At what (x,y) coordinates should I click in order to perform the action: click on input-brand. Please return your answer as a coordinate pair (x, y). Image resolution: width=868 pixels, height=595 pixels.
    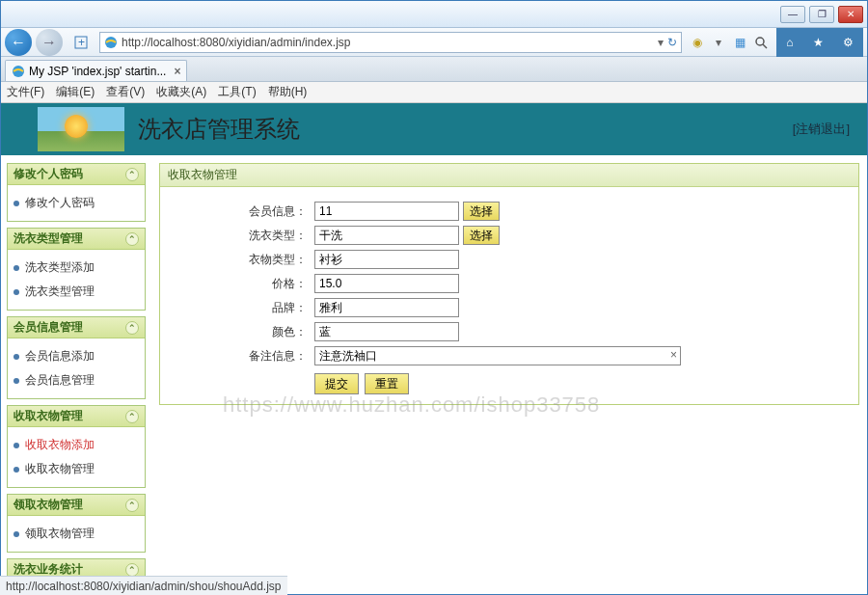
    Looking at the image, I should click on (387, 308).